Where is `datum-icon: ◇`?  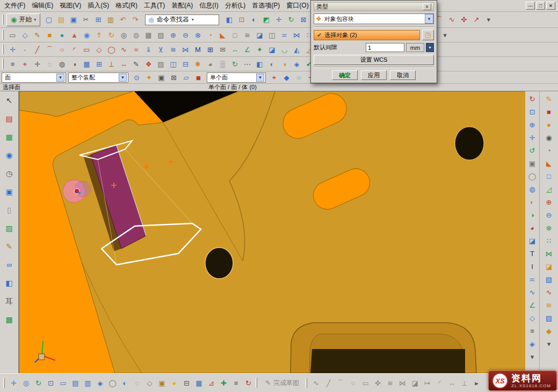 datum-icon: ◇ is located at coordinates (532, 318).